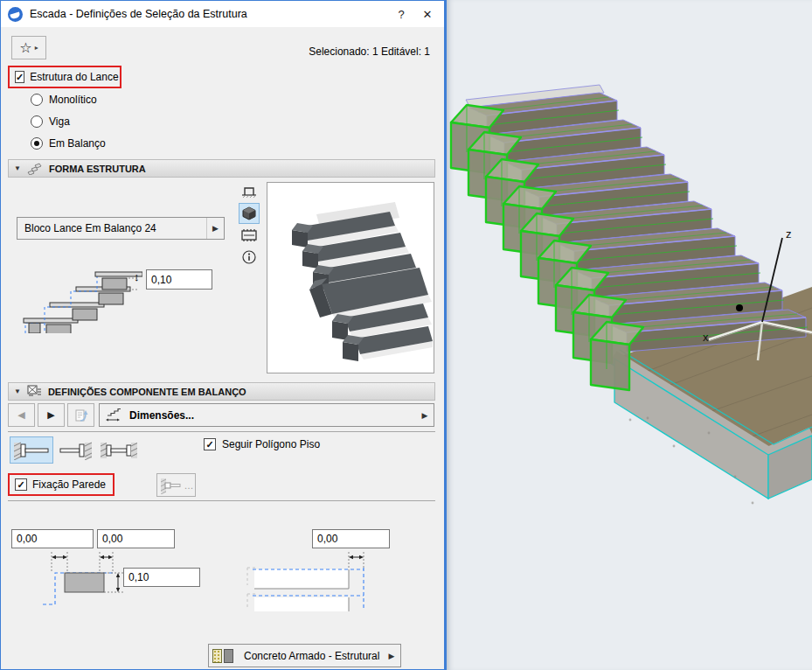 This screenshot has width=812, height=670. Describe the element at coordinates (401, 14) in the screenshot. I see `help-button: ?` at that location.